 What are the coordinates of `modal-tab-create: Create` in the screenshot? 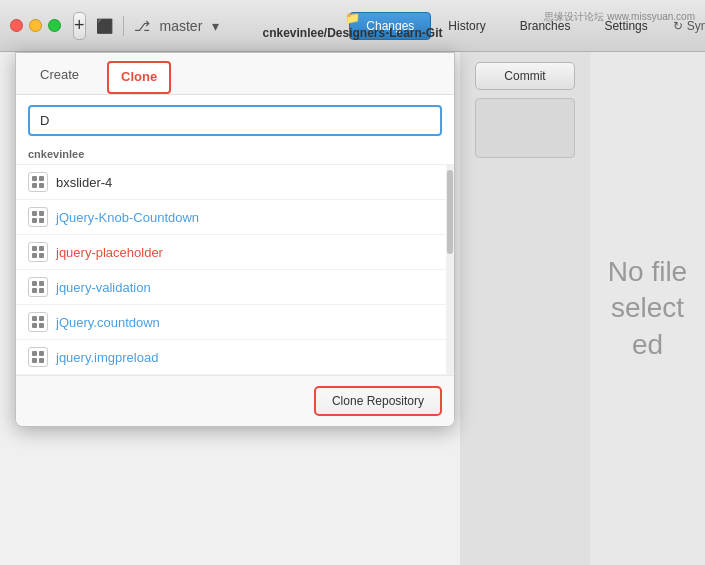 It's located at (60, 78).